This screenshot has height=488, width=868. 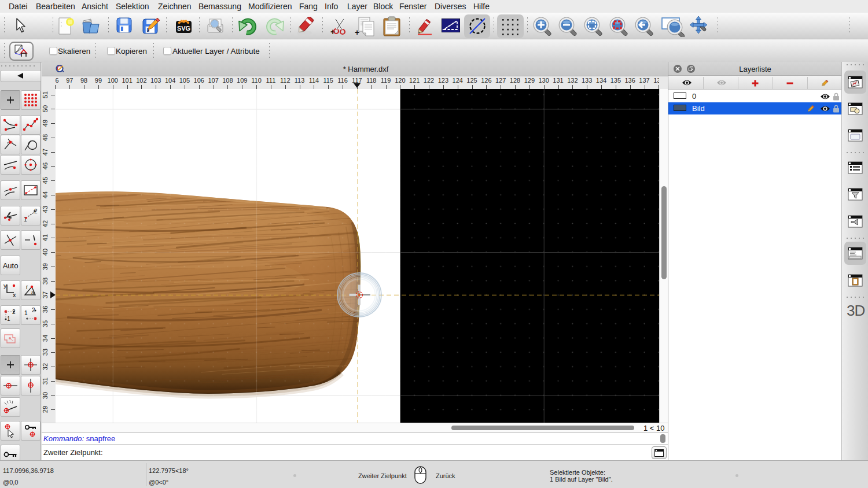 I want to click on svg-text: r, so click(x=27, y=287).